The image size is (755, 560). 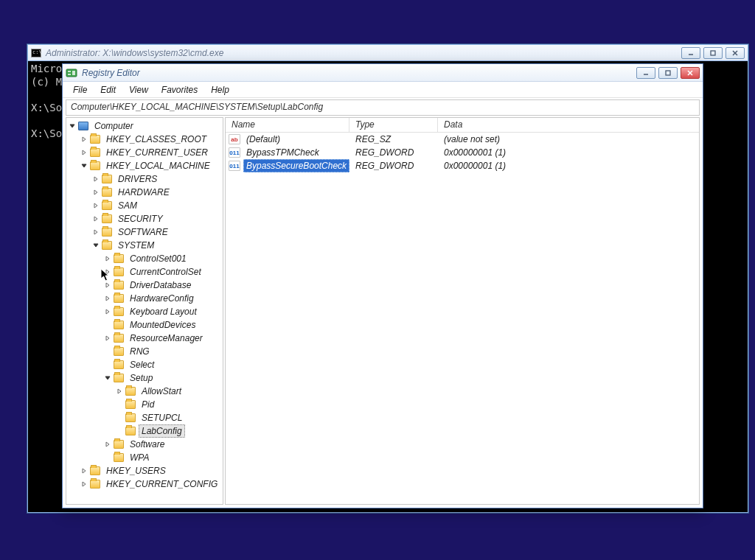 What do you see at coordinates (114, 126) in the screenshot?
I see `tree-node-label: Computer` at bounding box center [114, 126].